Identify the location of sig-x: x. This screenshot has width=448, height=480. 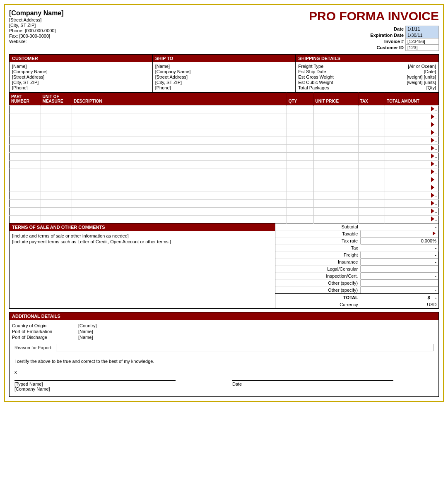
(115, 372).